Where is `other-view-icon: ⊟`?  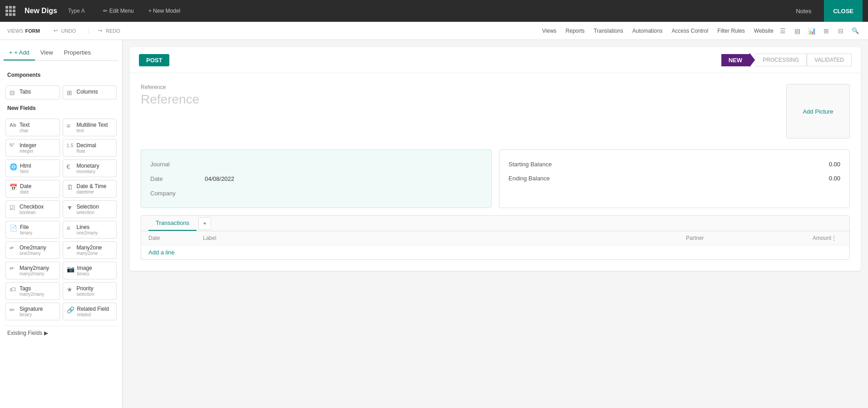
other-view-icon: ⊟ is located at coordinates (841, 31).